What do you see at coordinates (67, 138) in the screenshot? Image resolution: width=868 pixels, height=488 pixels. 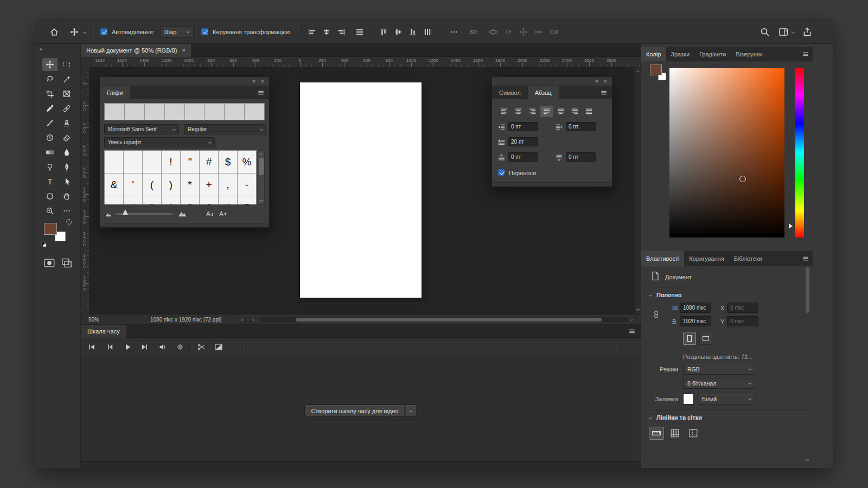 I see `eraser-tool` at bounding box center [67, 138].